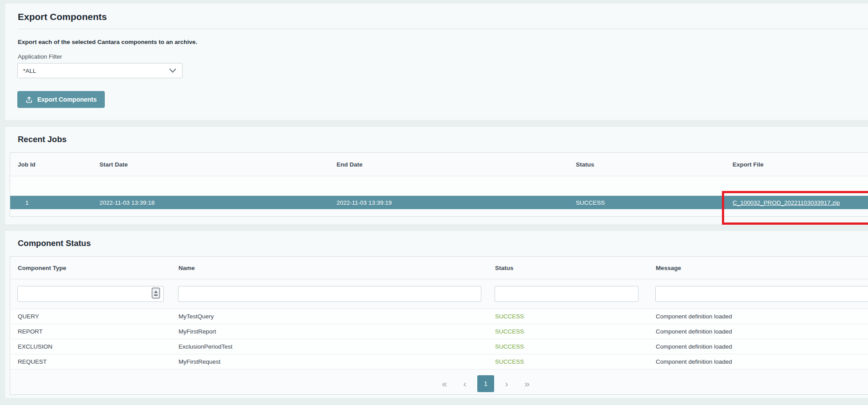 This screenshot has height=405, width=868. What do you see at coordinates (29, 71) in the screenshot?
I see `application-filter-value: *ALL` at bounding box center [29, 71].